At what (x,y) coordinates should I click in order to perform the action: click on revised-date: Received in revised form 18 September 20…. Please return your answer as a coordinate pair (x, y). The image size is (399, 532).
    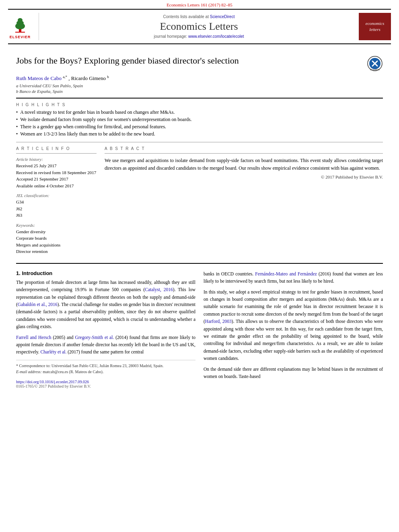
    Looking at the image, I should click on (56, 173).